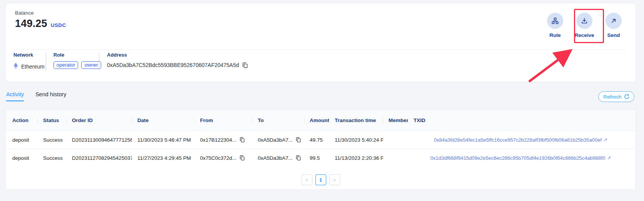 This screenshot has width=644, height=201. What do you see at coordinates (321, 49) in the screenshot?
I see `card-divider` at bounding box center [321, 49].